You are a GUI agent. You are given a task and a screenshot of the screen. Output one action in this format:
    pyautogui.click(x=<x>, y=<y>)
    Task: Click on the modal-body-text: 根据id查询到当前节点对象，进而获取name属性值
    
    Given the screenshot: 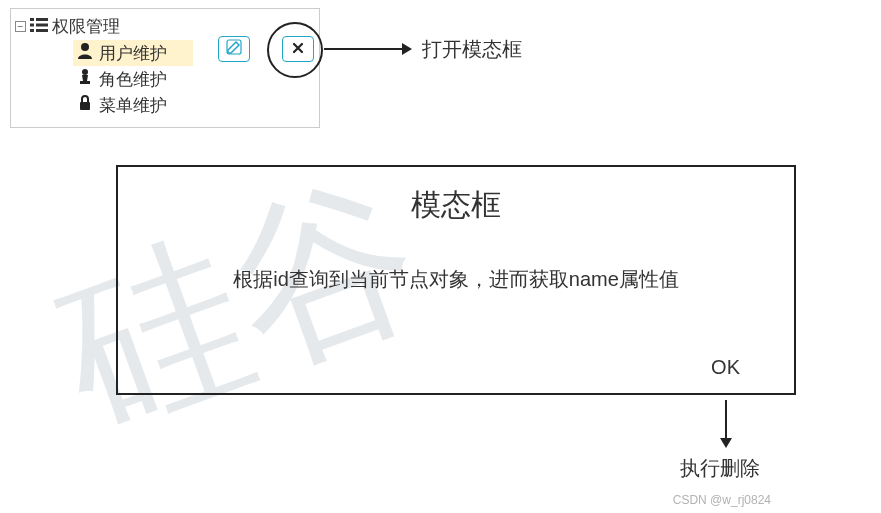 What is the action you would take?
    pyautogui.click(x=456, y=280)
    